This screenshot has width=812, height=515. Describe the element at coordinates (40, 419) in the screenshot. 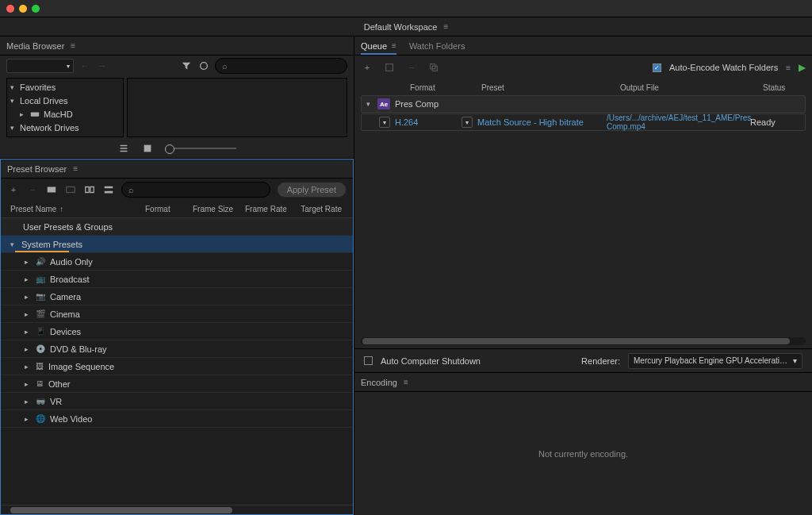

I see `category-icon: 🌐` at that location.